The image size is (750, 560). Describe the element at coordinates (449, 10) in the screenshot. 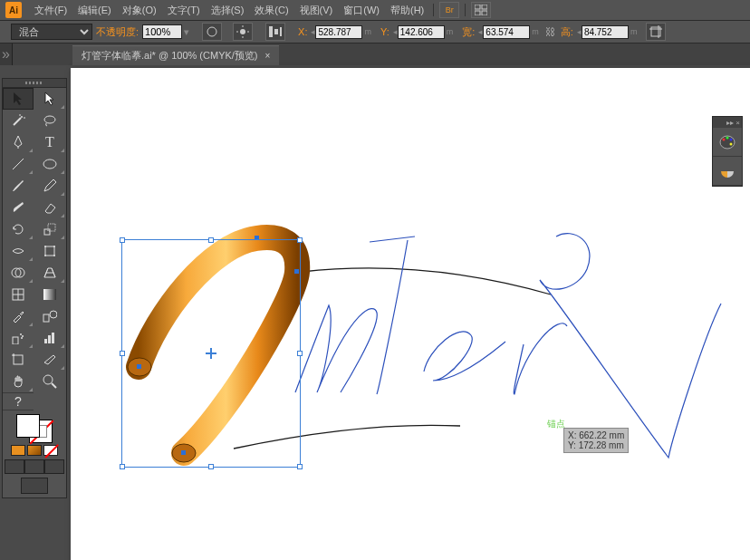

I see `bridge-button: Br` at that location.